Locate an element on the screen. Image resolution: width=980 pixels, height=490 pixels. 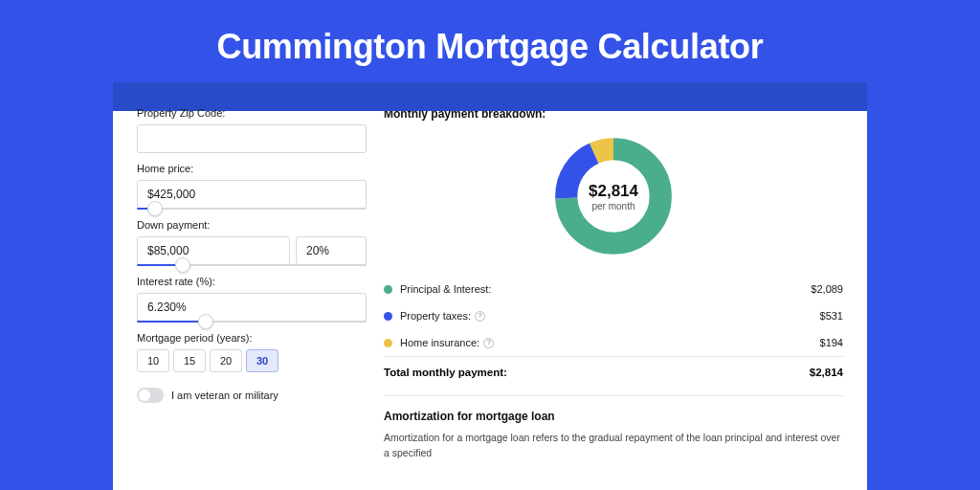
down-payment-block: Down payment: is located at coordinates (252, 243).